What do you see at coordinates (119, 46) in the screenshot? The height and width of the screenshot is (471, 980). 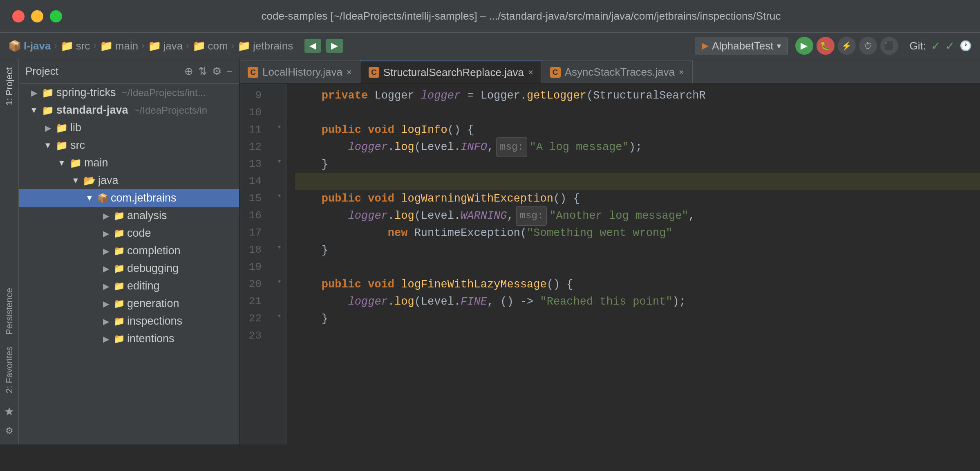 I see `breadcrumb-item-main: 📁 main` at bounding box center [119, 46].